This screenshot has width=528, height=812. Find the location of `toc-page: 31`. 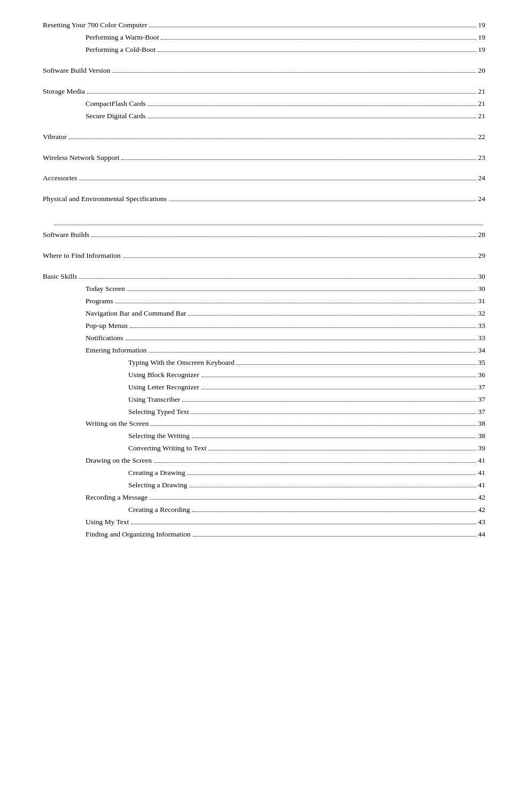

toc-page: 31 is located at coordinates (482, 302).